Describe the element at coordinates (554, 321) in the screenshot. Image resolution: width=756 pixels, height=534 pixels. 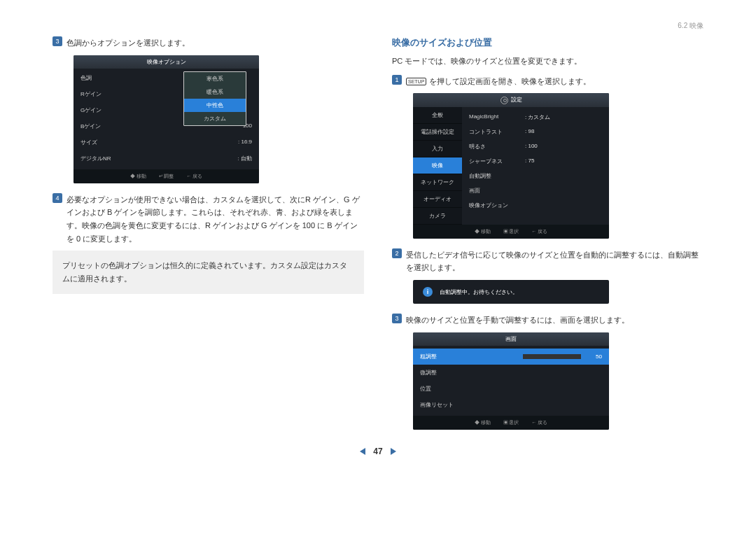
I see `step-3r-text: 映像のサイズと位置を手動で調整するには、画面を選択します。` at that location.